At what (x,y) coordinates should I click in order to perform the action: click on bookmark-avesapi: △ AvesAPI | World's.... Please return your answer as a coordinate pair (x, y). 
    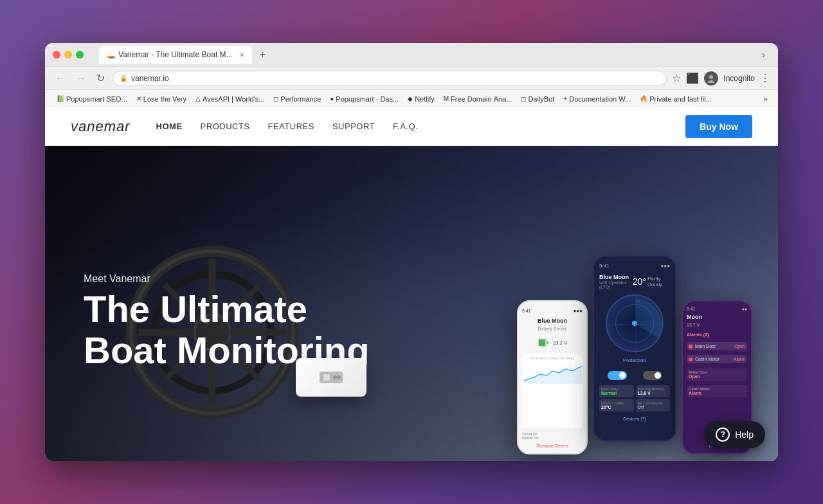
    Looking at the image, I should click on (230, 99).